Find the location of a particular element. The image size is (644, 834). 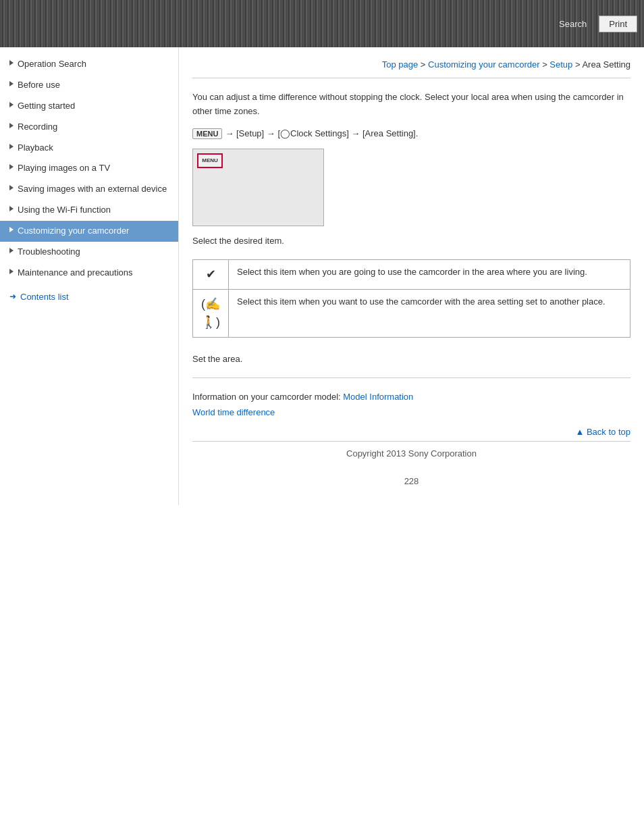

sidebar-item-playback: Playback is located at coordinates (89, 149).